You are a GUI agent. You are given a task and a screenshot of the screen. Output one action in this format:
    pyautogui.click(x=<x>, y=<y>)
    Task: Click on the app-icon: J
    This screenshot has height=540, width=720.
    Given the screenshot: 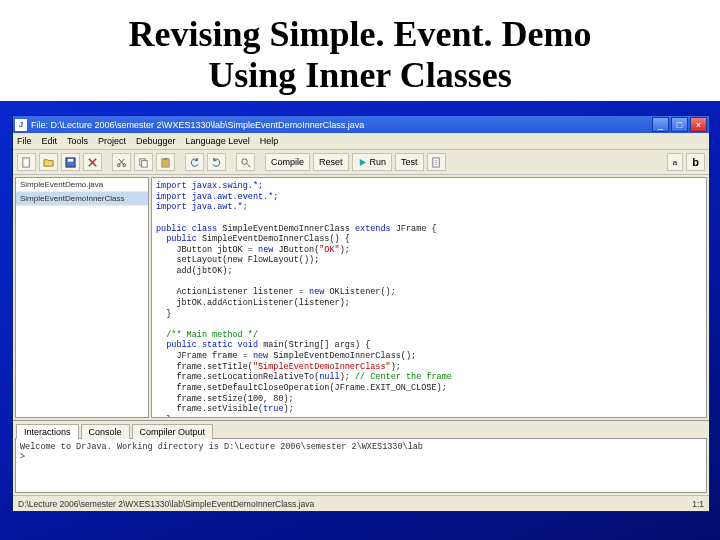 What is the action you would take?
    pyautogui.click(x=21, y=125)
    